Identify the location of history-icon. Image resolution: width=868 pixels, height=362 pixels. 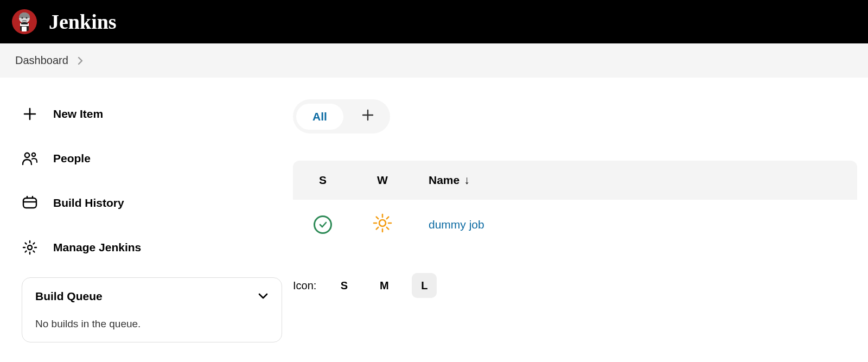
(30, 203).